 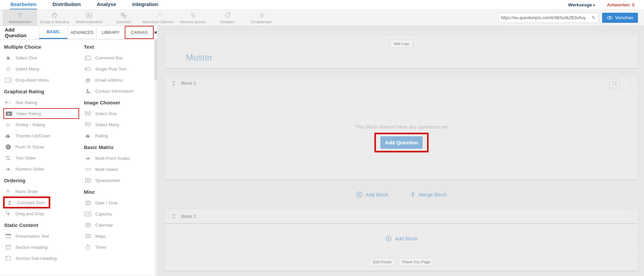 I want to click on qtype-drag-and-drop: Drag and Drop, so click(x=42, y=214).